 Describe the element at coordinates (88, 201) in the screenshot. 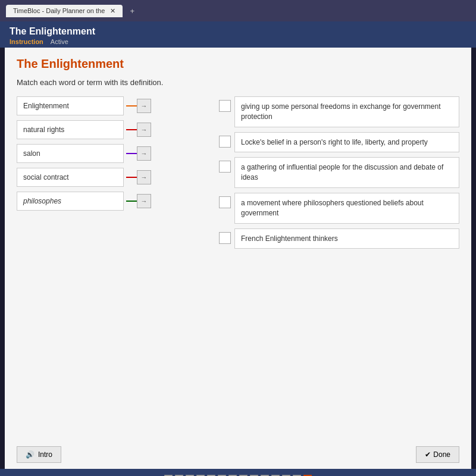

I see `term-row: philosophes →` at that location.